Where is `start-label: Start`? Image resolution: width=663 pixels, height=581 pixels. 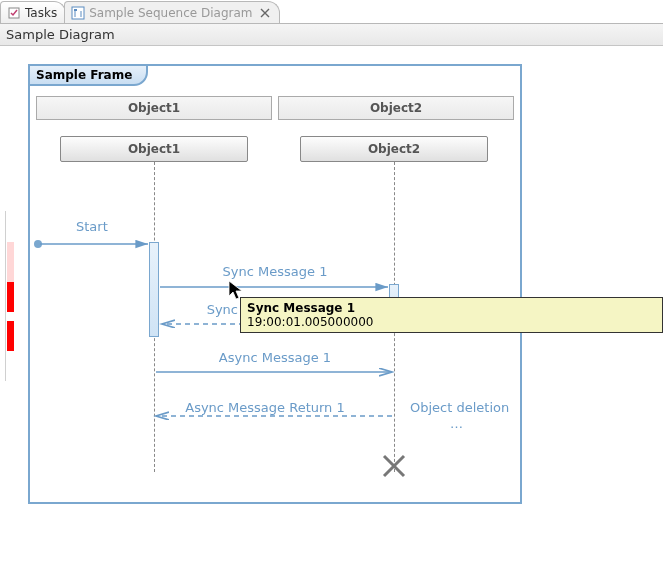
start-label: Start is located at coordinates (92, 226).